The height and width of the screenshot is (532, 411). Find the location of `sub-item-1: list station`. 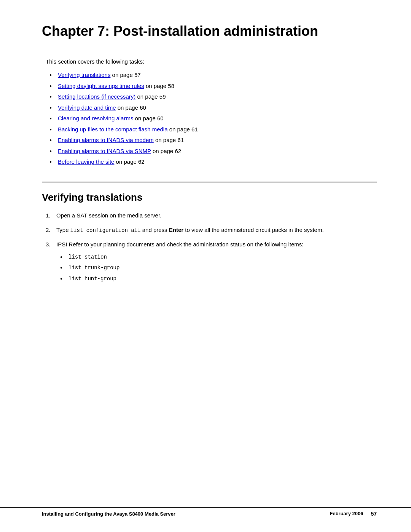

sub-item-1: list station is located at coordinates (218, 257).